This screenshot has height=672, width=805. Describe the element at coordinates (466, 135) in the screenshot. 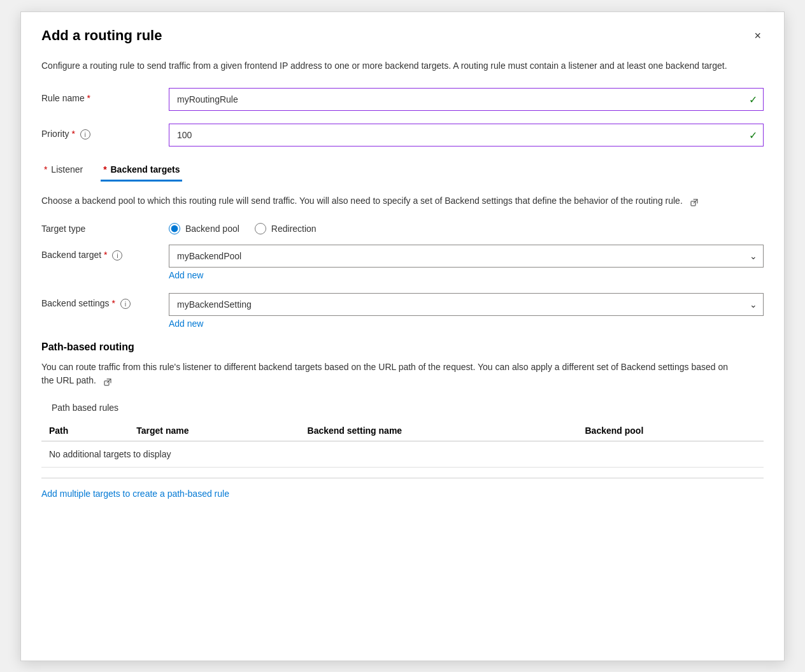

I see `priority-input` at that location.